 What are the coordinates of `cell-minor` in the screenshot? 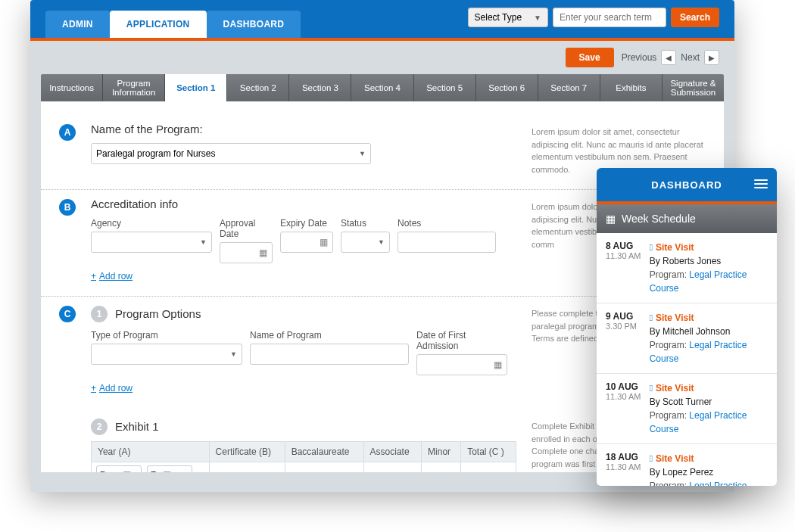 It's located at (441, 468).